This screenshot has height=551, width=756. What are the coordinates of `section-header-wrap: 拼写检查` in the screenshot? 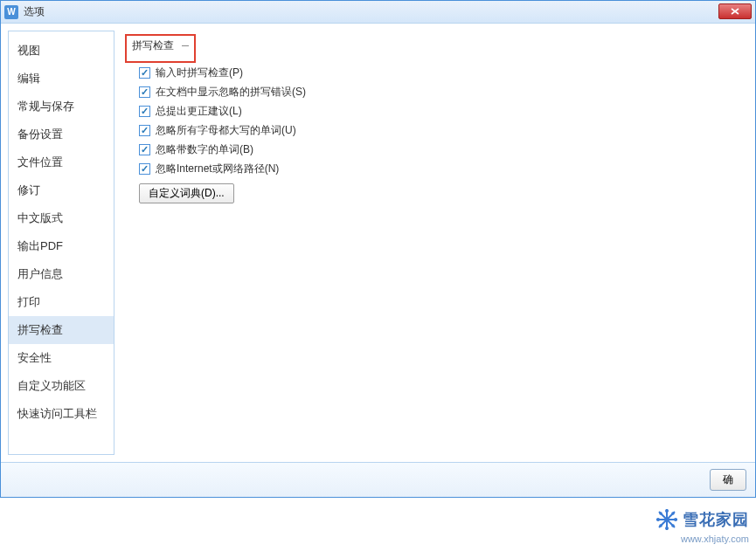 It's located at (432, 49).